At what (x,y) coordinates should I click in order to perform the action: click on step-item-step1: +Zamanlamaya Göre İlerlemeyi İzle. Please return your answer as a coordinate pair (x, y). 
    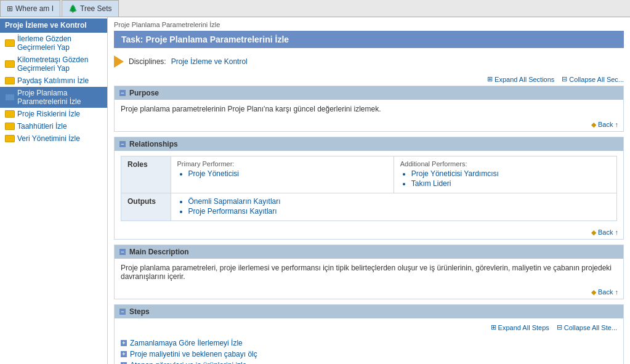
    Looking at the image, I should click on (369, 343).